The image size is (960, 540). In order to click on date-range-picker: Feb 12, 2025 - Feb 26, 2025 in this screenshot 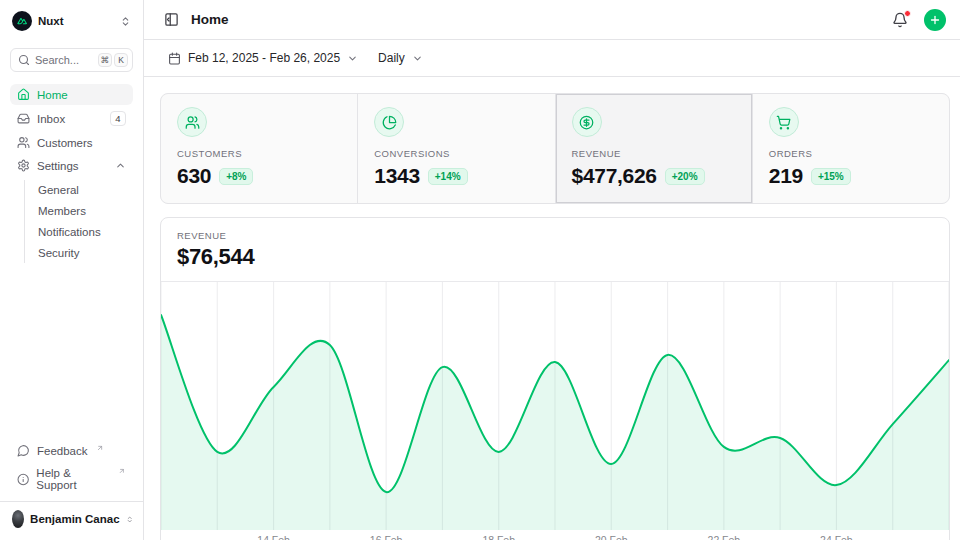, I will do `click(263, 58)`.